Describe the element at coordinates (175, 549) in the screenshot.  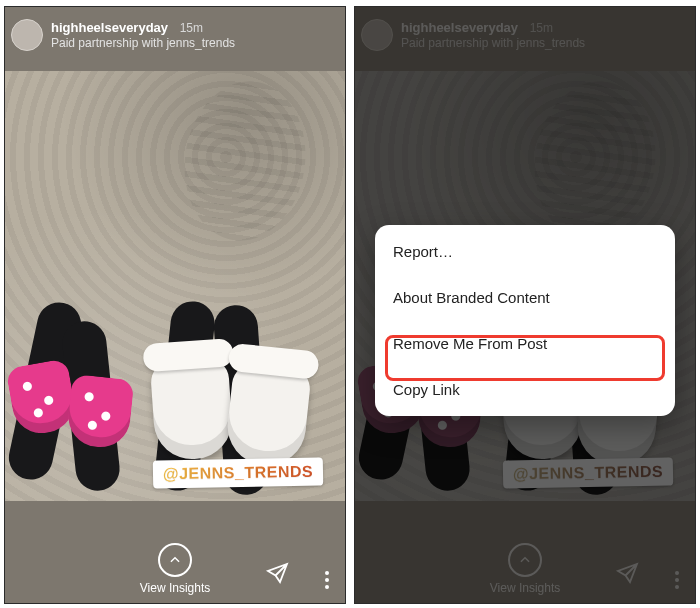
I see `story-footer: View Insights` at that location.